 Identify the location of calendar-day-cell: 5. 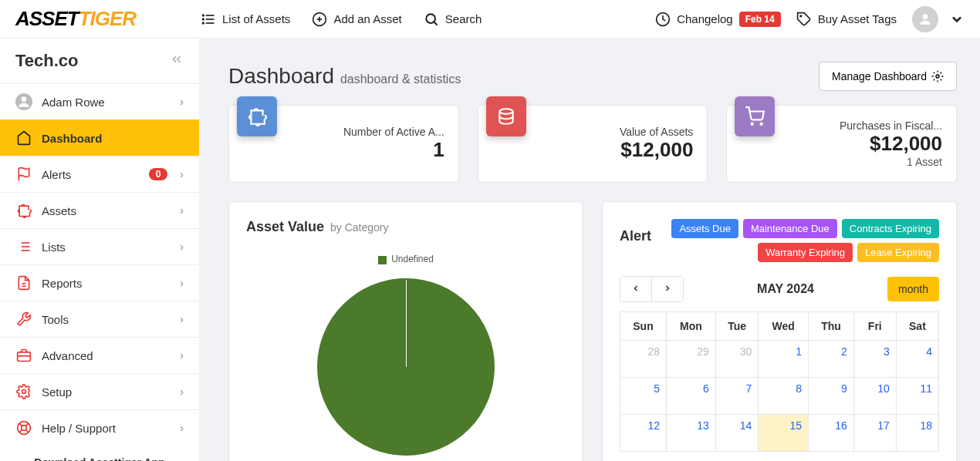
(644, 396).